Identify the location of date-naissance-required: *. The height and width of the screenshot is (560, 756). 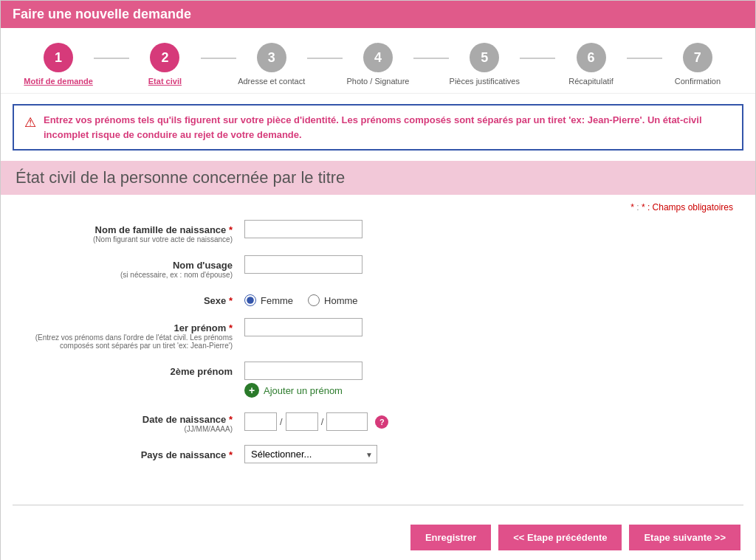
(230, 419).